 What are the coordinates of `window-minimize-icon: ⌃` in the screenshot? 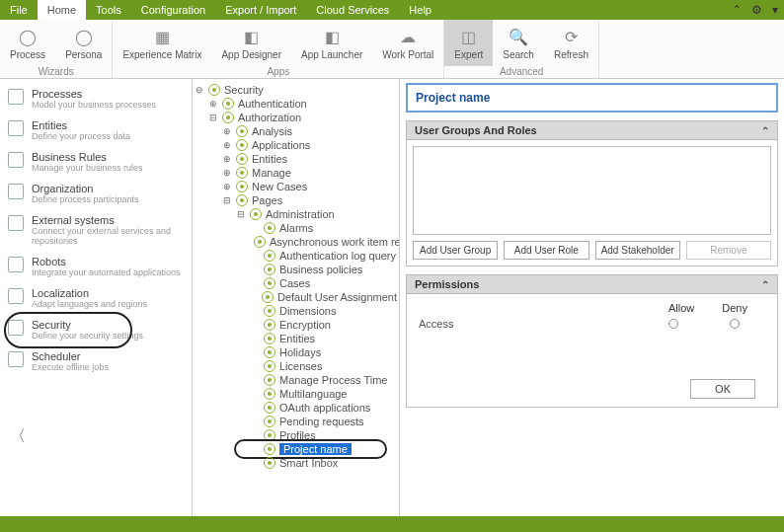 It's located at (737, 10).